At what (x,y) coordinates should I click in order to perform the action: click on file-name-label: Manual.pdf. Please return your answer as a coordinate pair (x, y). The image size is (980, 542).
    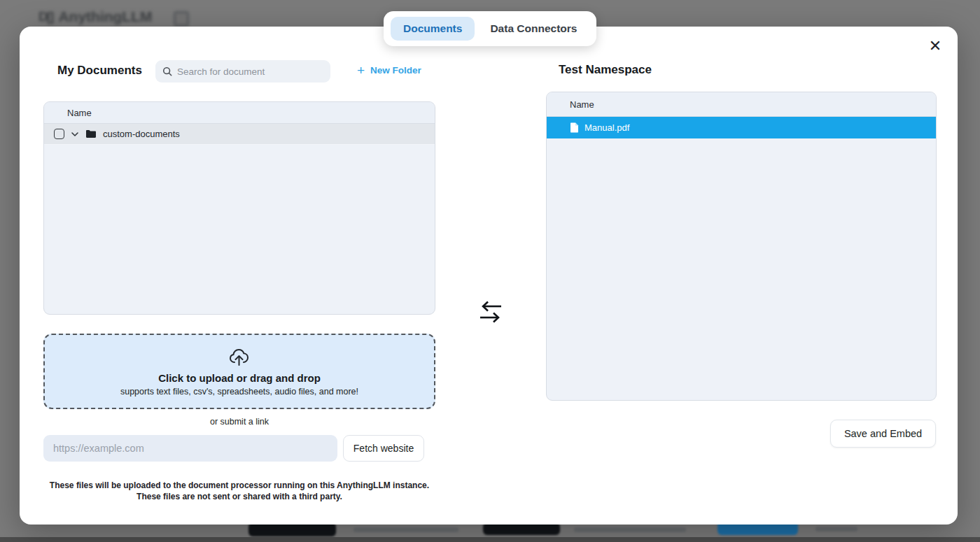
    Looking at the image, I should click on (607, 127).